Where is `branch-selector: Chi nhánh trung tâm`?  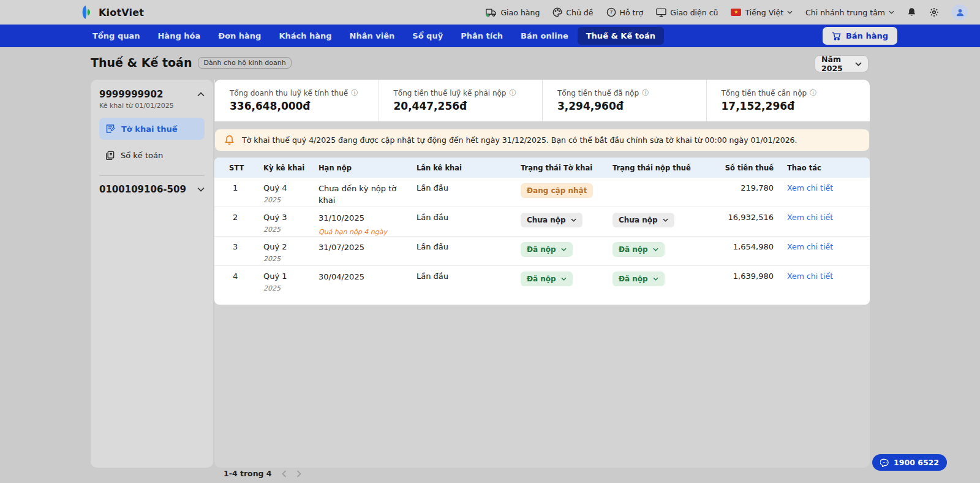
branch-selector: Chi nhánh trung tâm is located at coordinates (850, 12).